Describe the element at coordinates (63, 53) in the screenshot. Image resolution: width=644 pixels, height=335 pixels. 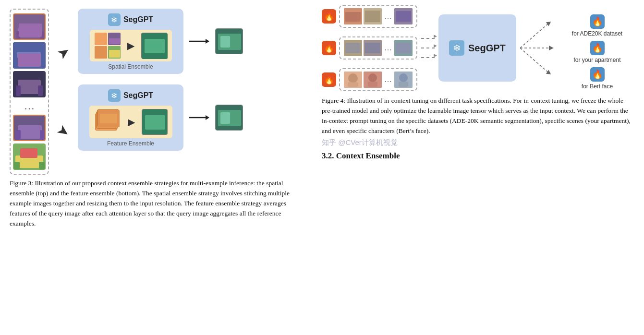
I see `arrow-up-right-icon: ➤` at that location.